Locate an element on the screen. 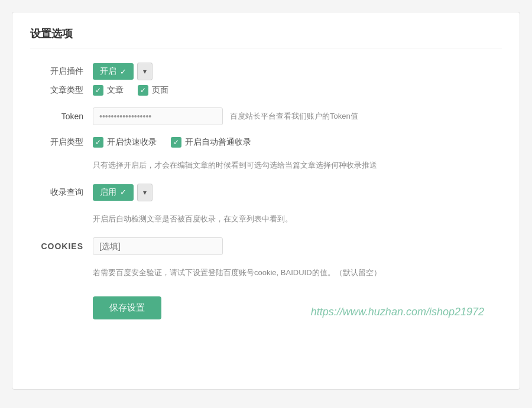 This screenshot has height=408, width=532. auto-index-checkbox-item: ✓ 开启自动普通收录 is located at coordinates (211, 142).